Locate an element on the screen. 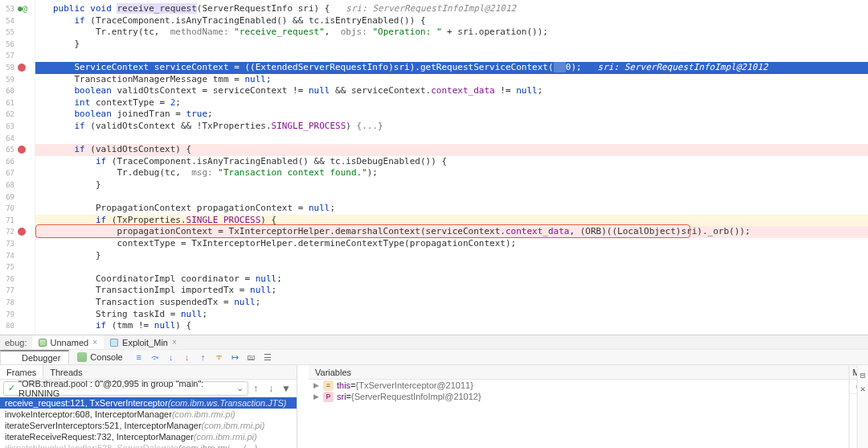  frame-method: dispatchInvokeHandler:528, ServerDelegat… is located at coordinates (92, 446).